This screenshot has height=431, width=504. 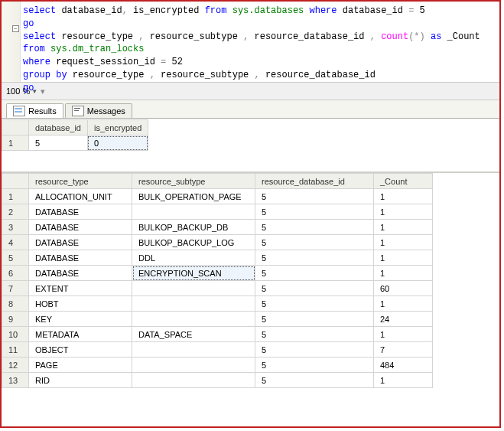 What do you see at coordinates (404, 350) in the screenshot?
I see `cell: 7` at bounding box center [404, 350].